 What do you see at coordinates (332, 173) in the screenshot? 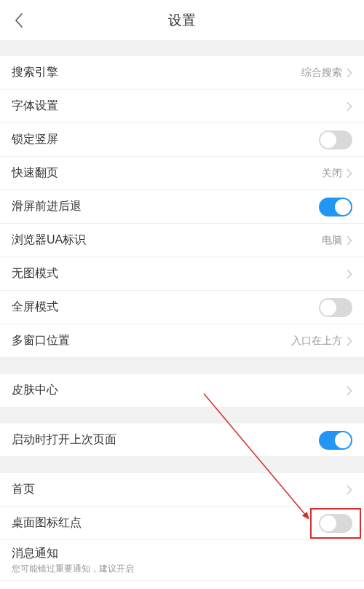
I see `row-value: 关闭` at bounding box center [332, 173].